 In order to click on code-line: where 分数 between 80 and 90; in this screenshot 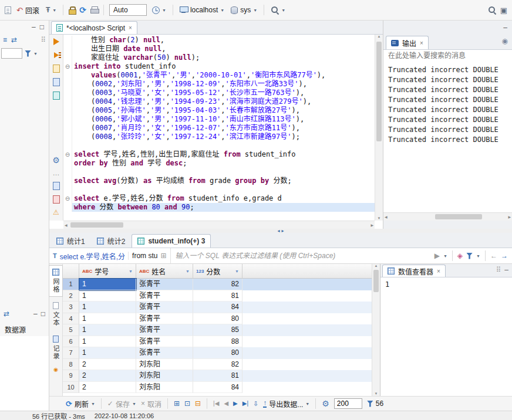, I will do `click(219, 208)`.